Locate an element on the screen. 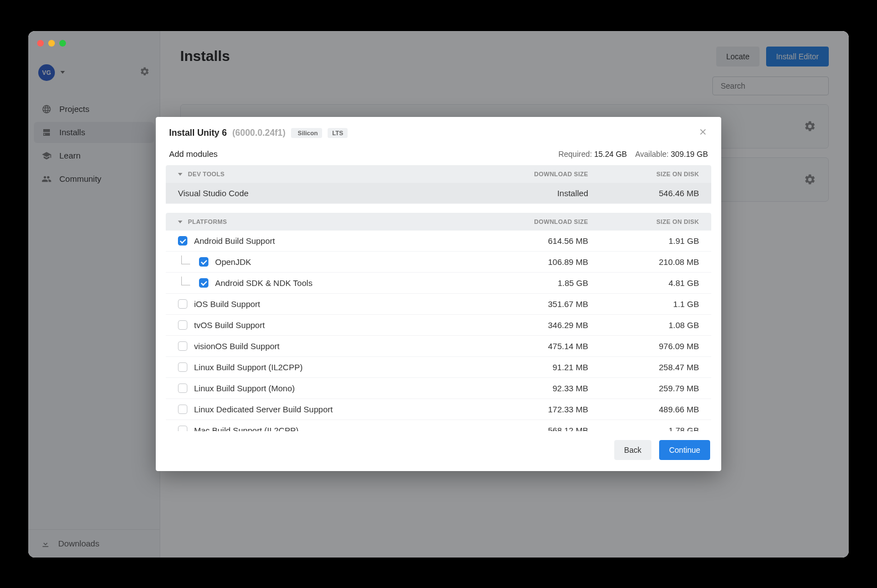  module-name: Android SDK & NDK Tools is located at coordinates (264, 283).